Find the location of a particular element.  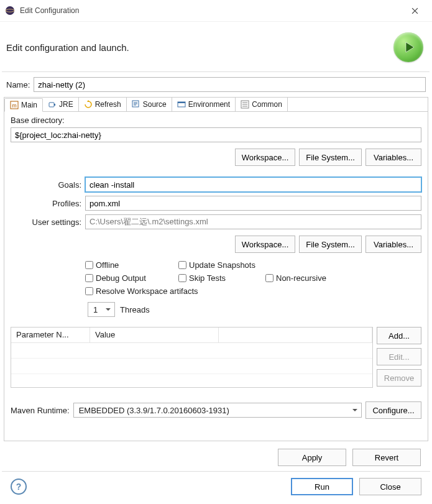

resolve-workspace-checkbox: Resolve Workspace artifacts is located at coordinates (222, 291).